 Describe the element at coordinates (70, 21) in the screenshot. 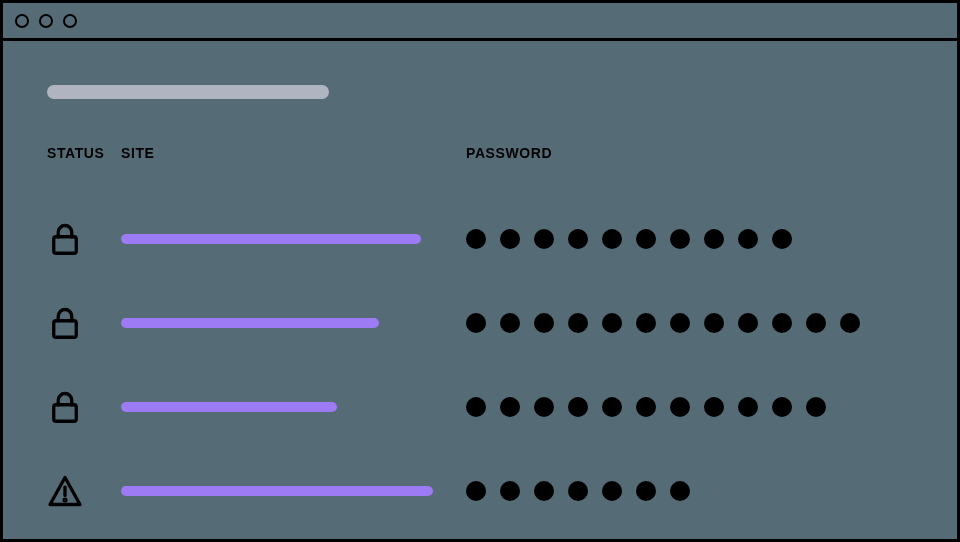

I see `window-control-maximize` at that location.